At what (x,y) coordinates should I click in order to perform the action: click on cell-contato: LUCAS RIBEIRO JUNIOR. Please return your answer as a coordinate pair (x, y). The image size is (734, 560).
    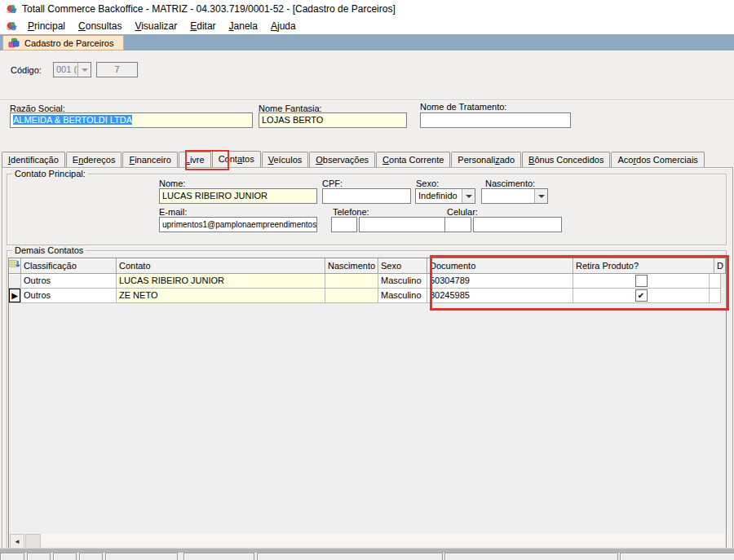
    Looking at the image, I should click on (221, 281).